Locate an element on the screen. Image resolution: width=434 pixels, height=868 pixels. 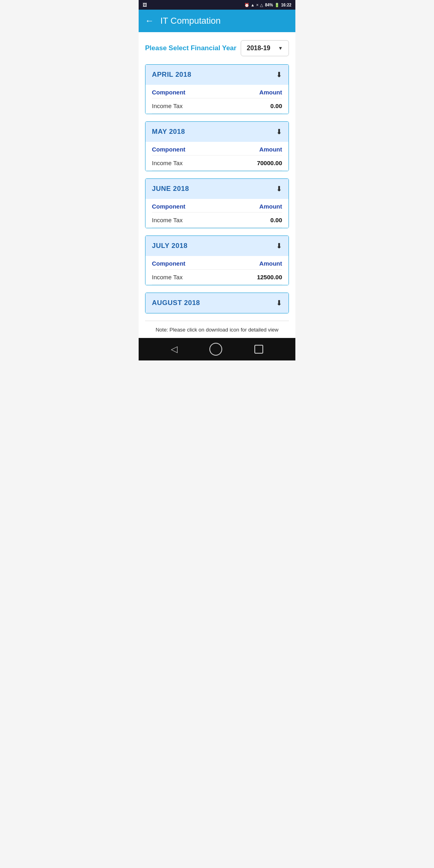
month-header-july2018: JULY 2018⬇ is located at coordinates (217, 246).